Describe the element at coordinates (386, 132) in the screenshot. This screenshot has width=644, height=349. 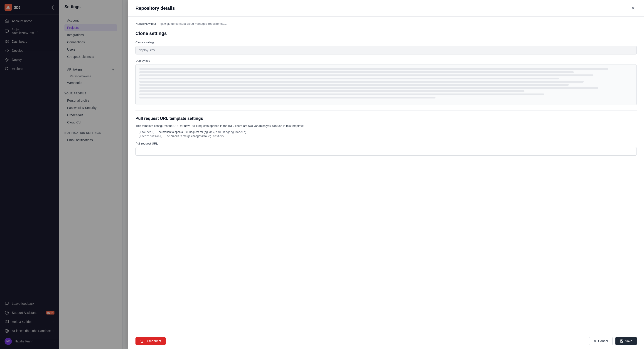
I see `pr-var-item: {{source}} : The branch to open a Pull R…` at that location.